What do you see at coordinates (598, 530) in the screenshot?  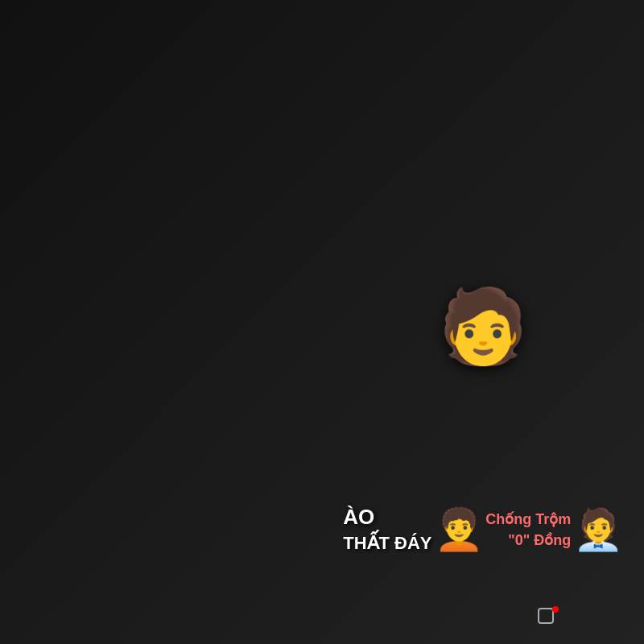 I see `video3-person2: 🧑‍💼` at bounding box center [598, 530].